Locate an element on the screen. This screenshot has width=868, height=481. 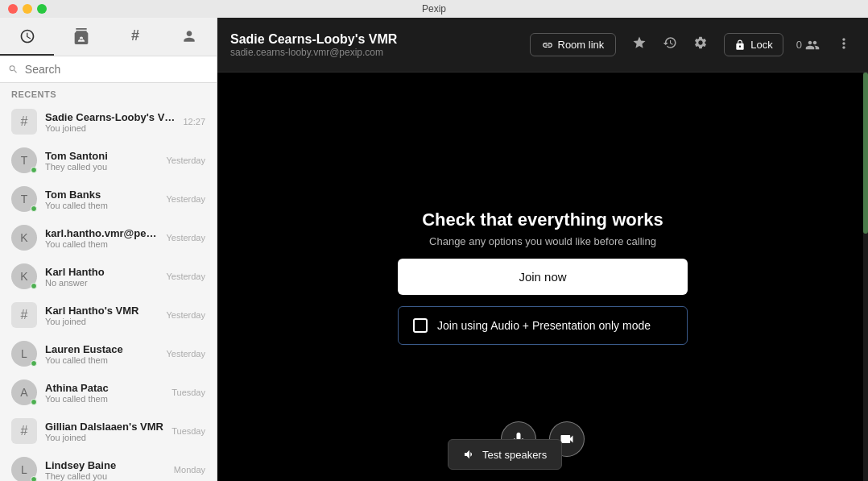
recent-info: Lindsey BaineThey called you is located at coordinates (105, 471).